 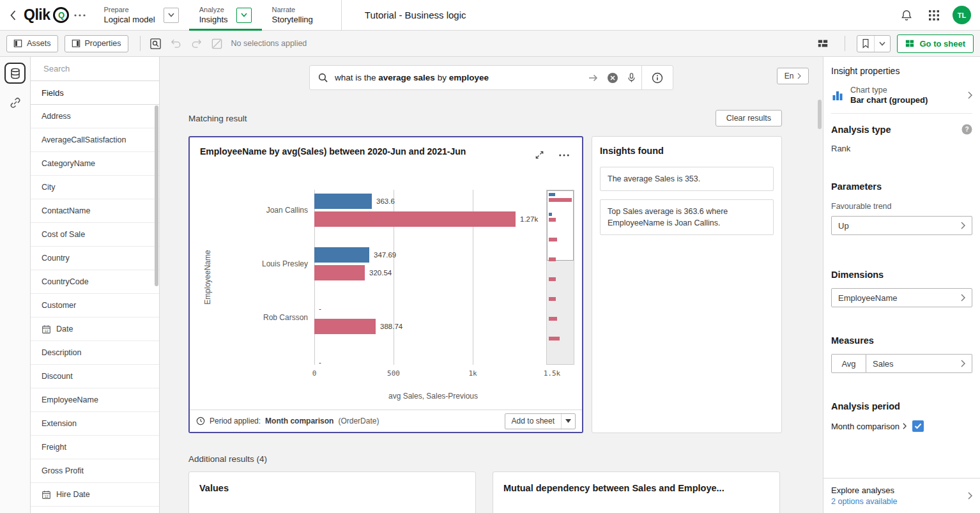 What do you see at coordinates (962, 15) in the screenshot?
I see `avatar: TL` at bounding box center [962, 15].